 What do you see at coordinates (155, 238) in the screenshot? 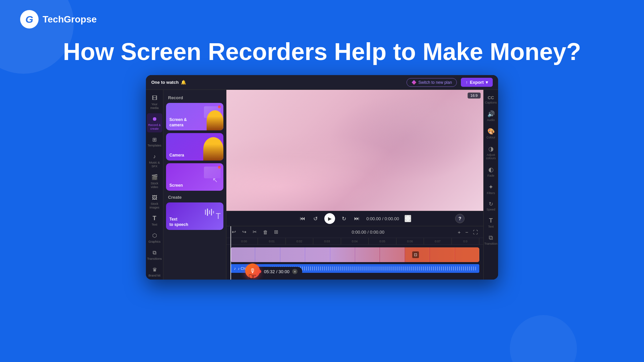
I see `sidebar-item-graphics: ⬡ Graphics` at bounding box center [155, 238].